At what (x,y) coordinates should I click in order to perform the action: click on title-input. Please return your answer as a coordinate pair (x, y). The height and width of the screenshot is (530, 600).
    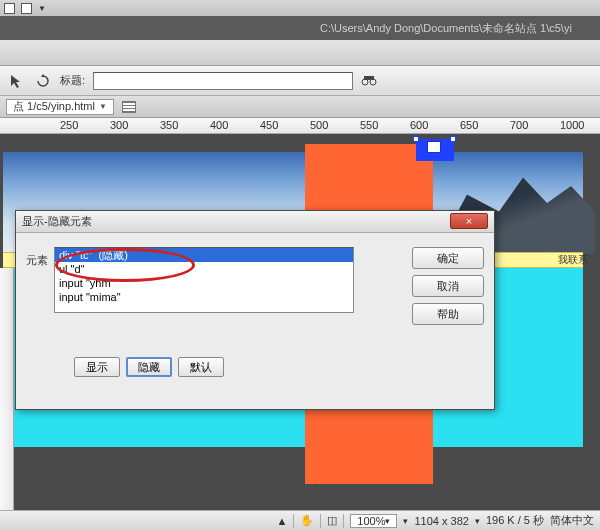
    Looking at the image, I should click on (223, 81).